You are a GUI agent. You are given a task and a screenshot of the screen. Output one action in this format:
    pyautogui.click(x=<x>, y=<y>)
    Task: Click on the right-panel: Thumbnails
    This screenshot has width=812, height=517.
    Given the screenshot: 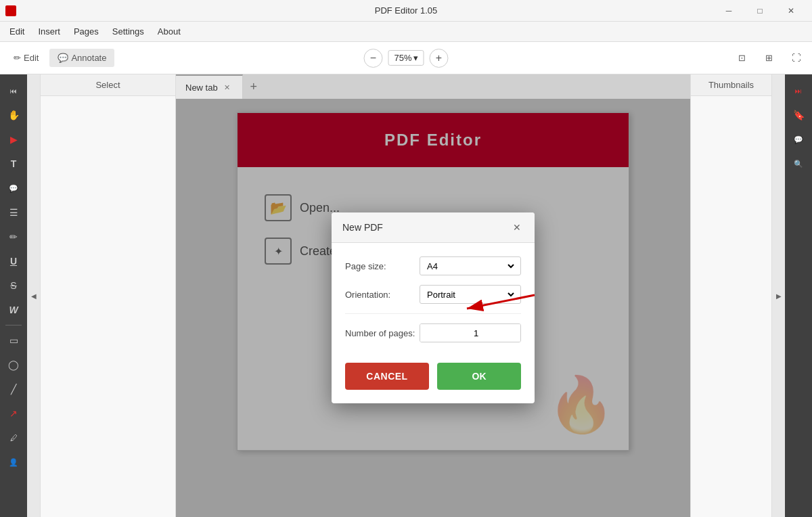 What is the action you would take?
    pyautogui.click(x=731, y=296)
    